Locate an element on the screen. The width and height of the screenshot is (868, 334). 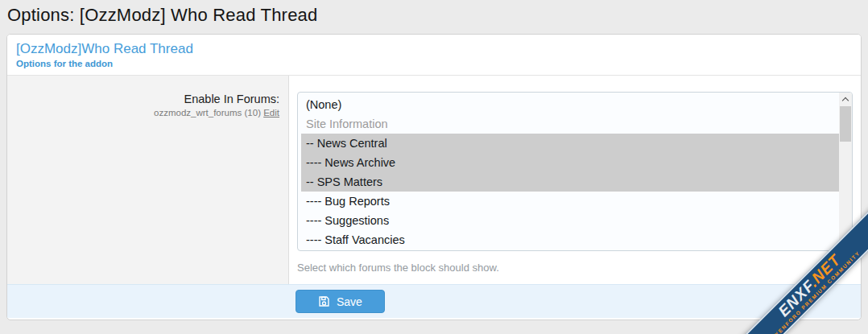
select-option: Site Information is located at coordinates (570, 124).